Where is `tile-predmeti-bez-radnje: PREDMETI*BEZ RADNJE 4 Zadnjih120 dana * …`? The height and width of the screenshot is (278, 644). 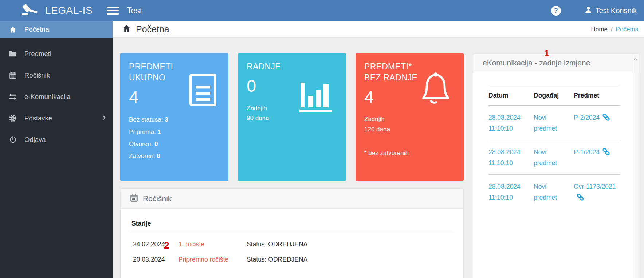 tile-predmeti-bez-radnje: PREDMETI*BEZ RADNJE 4 Zadnjih120 dana * … is located at coordinates (409, 117).